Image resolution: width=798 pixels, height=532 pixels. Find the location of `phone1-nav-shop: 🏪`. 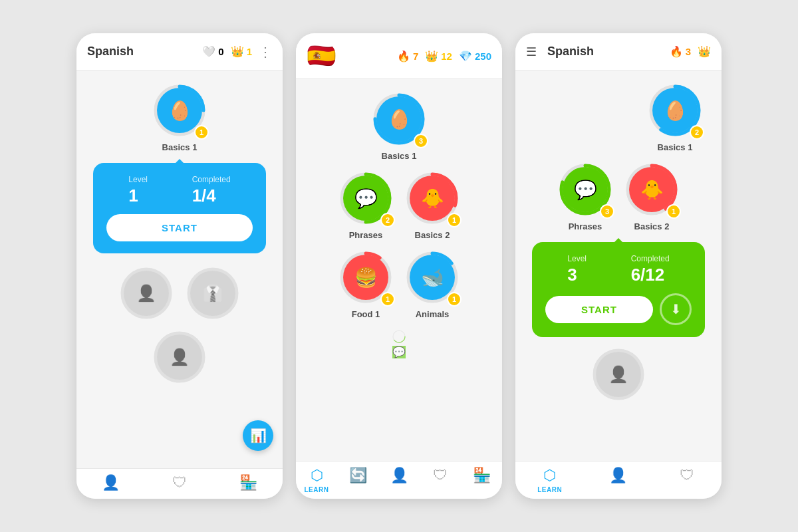

phone1-nav-shop: 🏪 is located at coordinates (249, 484).